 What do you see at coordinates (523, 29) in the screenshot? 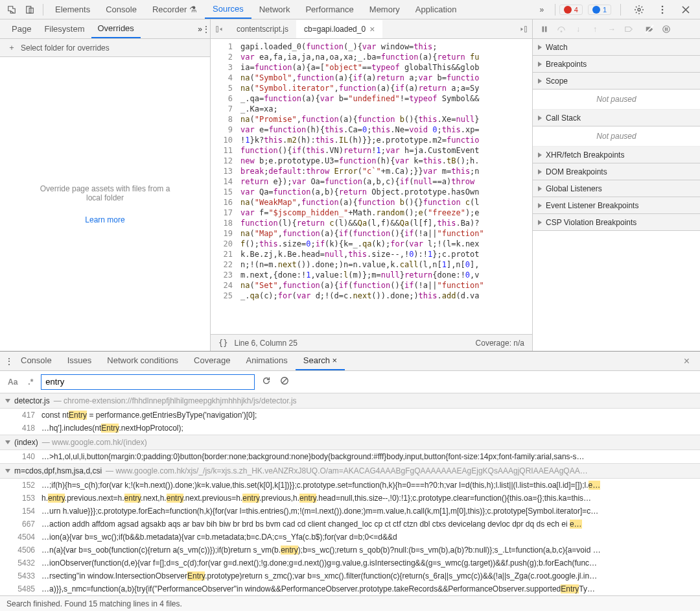
I see `file-nav-fwd-icon` at bounding box center [523, 29].